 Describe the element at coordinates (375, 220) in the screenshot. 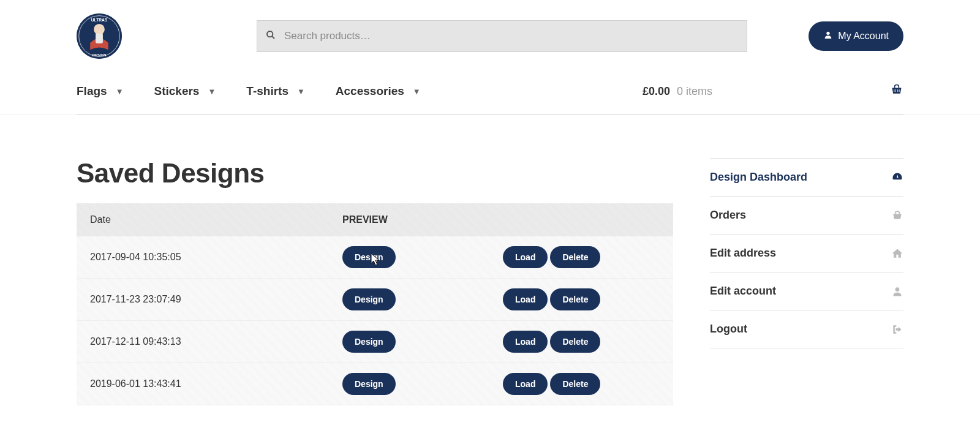

I see `table-header: Date PREVIEW` at that location.